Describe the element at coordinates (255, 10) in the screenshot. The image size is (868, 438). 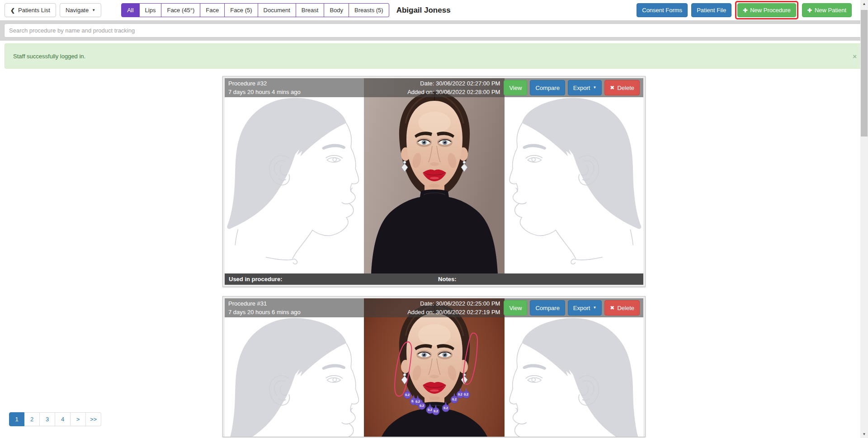
I see `category-tabs: All Lips Face (45°) Face Face (5) Docume…` at that location.